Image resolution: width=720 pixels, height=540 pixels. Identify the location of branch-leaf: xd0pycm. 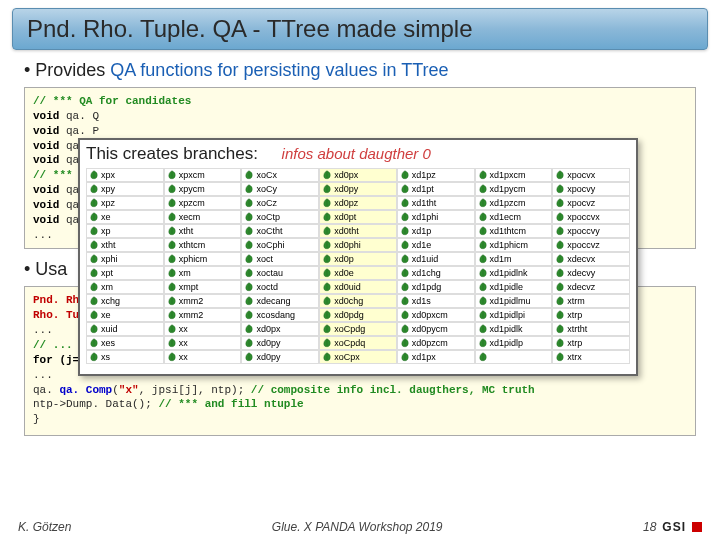
(436, 329).